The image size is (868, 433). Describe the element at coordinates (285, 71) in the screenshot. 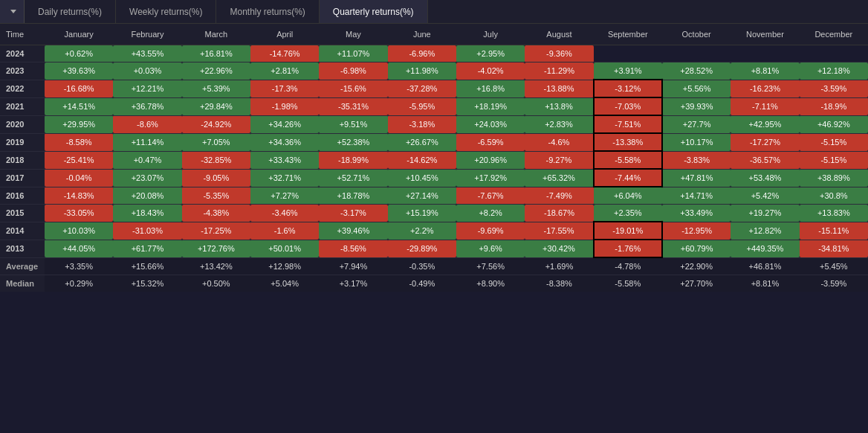

I see `data-cell: +2.81%` at that location.